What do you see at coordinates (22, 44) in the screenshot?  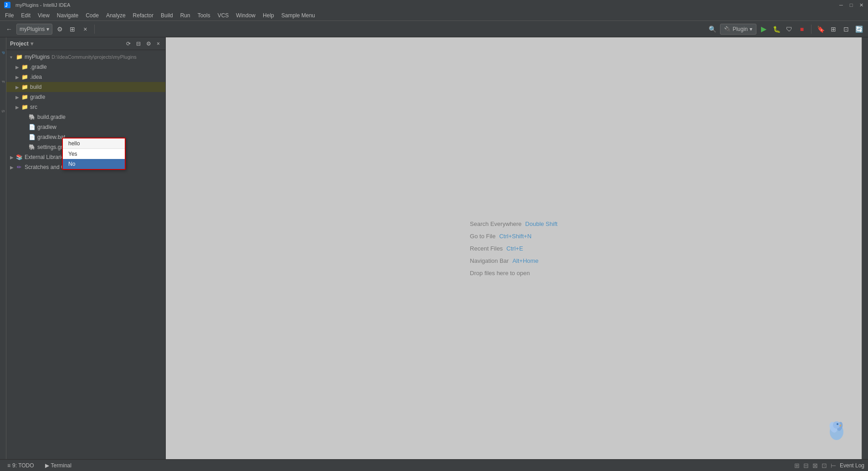 I see `panel-title: Project ▾` at bounding box center [22, 44].